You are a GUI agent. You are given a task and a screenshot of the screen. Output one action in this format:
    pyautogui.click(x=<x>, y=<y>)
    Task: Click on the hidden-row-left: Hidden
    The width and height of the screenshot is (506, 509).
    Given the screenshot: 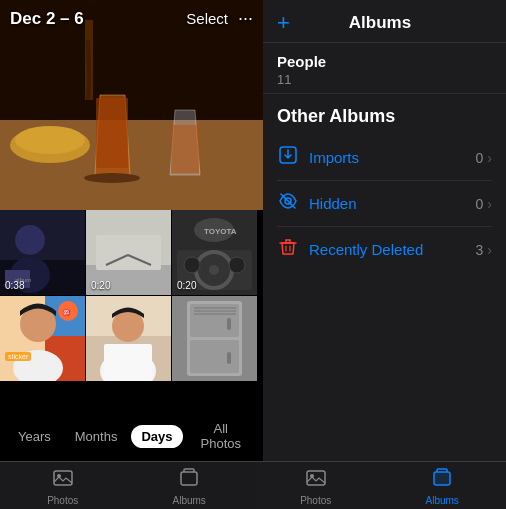 What is the action you would take?
    pyautogui.click(x=317, y=204)
    